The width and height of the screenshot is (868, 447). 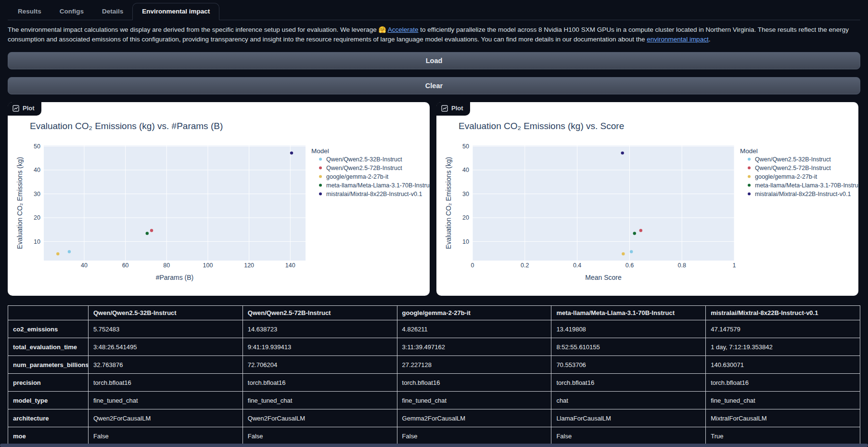 I want to click on legend-label: mistralai/Mixtral-8x22B-Instruct-v0.1, so click(x=374, y=194).